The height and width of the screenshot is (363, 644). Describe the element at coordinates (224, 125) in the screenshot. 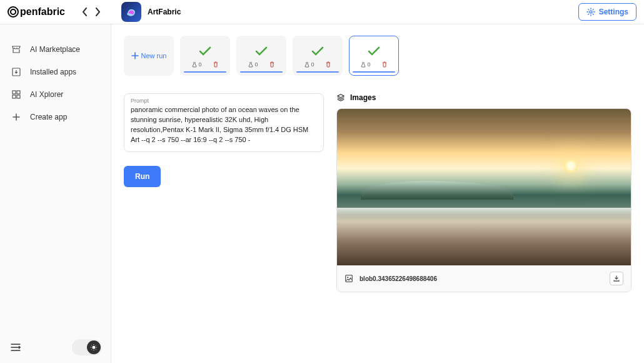

I see `prompt-text: panoramic commercial photo of an ocean w…` at that location.